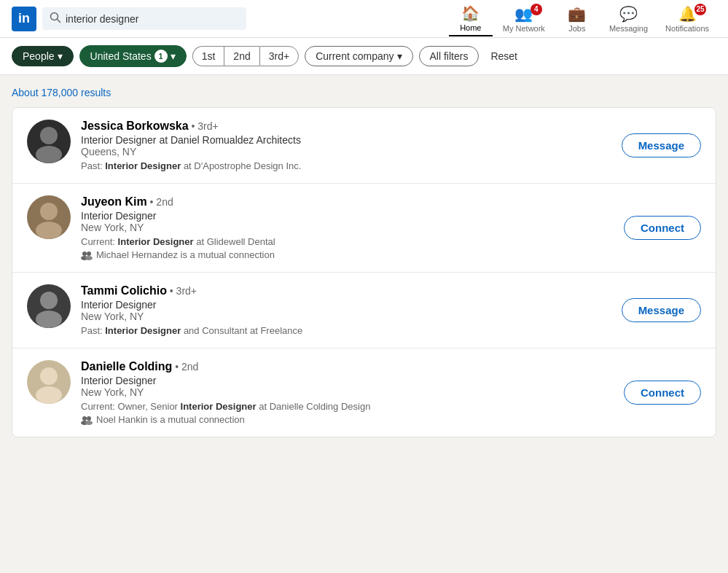 Image resolution: width=728 pixels, height=573 pixels. Describe the element at coordinates (346, 152) in the screenshot. I see `person-location: Queens, NY` at that location.